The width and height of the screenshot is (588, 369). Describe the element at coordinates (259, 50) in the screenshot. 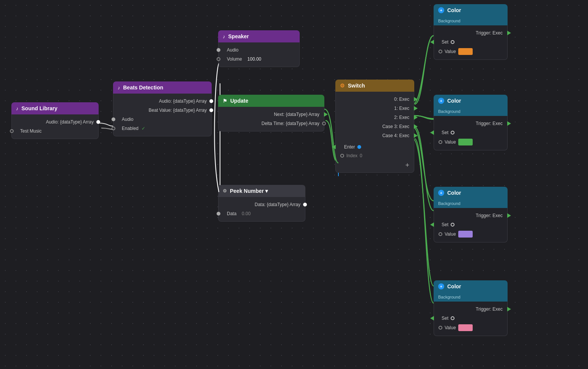

I see `speaker-audio-row: Audio` at that location.